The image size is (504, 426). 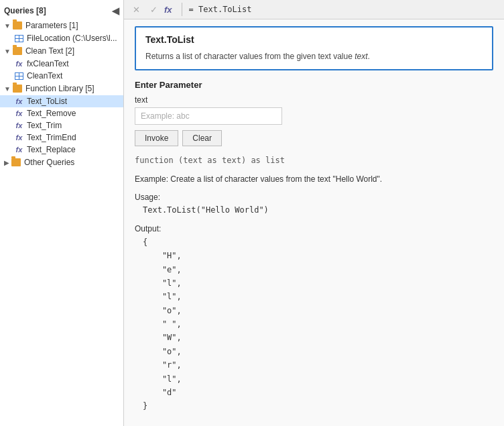 What do you see at coordinates (47, 101) in the screenshot?
I see `sidebar-item-label: Text_ToList` at bounding box center [47, 101].